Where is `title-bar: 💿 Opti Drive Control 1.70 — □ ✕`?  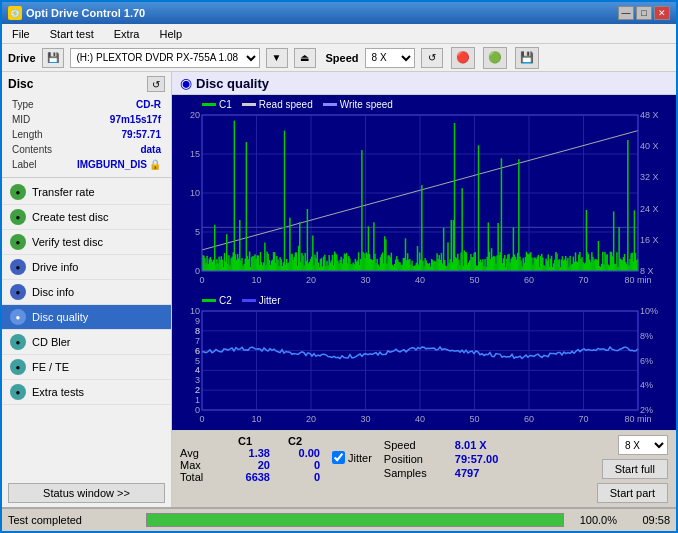 title-bar: 💿 Opti Drive Control 1.70 — □ ✕ is located at coordinates (339, 13).